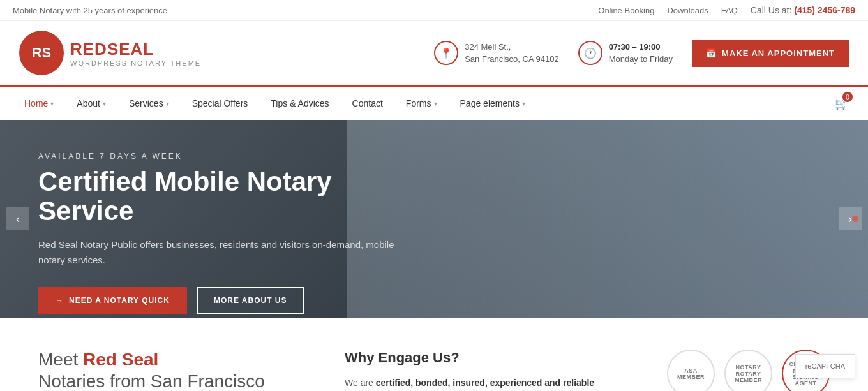 The width and height of the screenshot is (868, 391). I want to click on appointment-label: MAKE AN APPOINTMENT, so click(779, 54).